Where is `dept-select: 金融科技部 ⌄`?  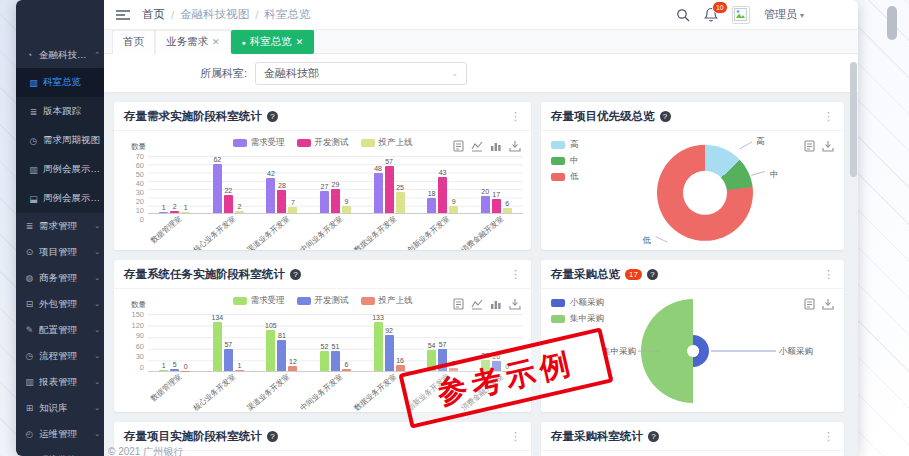 dept-select: 金融科技部 ⌄ is located at coordinates (361, 74).